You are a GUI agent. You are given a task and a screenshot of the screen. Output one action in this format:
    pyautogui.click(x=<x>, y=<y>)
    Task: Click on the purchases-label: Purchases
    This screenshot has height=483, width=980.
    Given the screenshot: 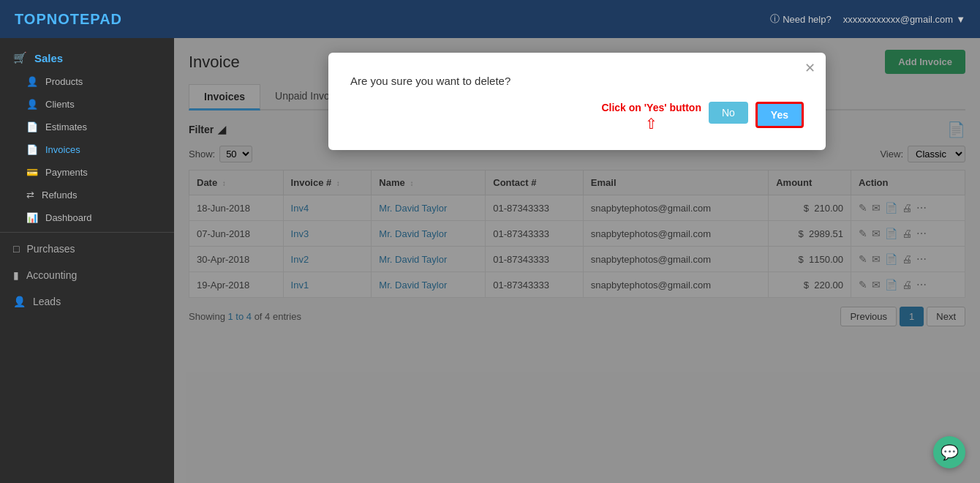 What is the action you would take?
    pyautogui.click(x=50, y=249)
    